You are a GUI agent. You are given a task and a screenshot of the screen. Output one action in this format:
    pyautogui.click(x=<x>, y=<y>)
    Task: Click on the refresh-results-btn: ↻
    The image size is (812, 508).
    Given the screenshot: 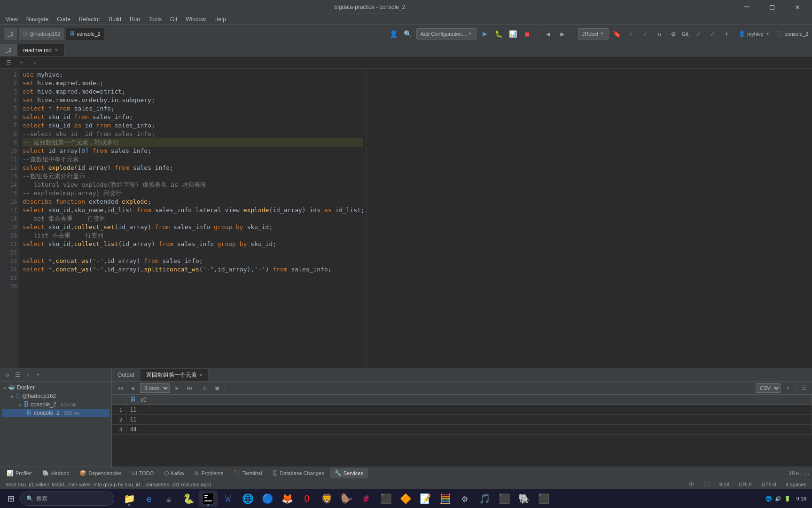 What is the action you would take?
    pyautogui.click(x=205, y=388)
    